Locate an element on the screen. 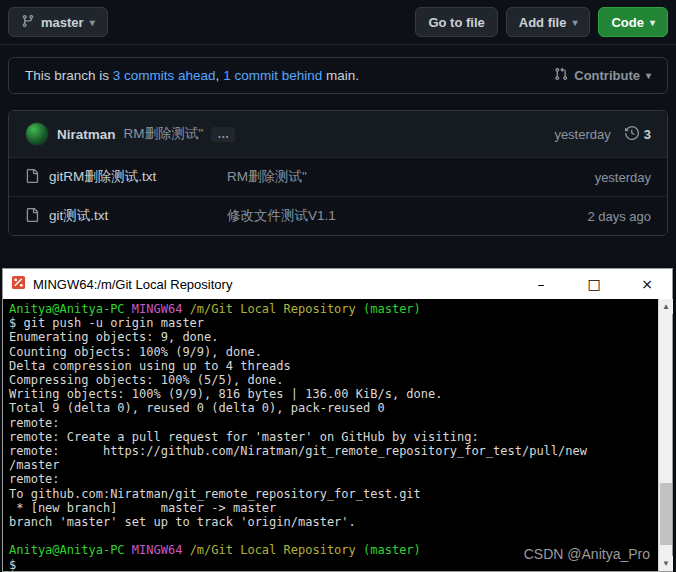 The image size is (676, 572). terminal-line: Anitya@Anitya-PC MINGW64 /m/Git Local Re… is located at coordinates (332, 309).